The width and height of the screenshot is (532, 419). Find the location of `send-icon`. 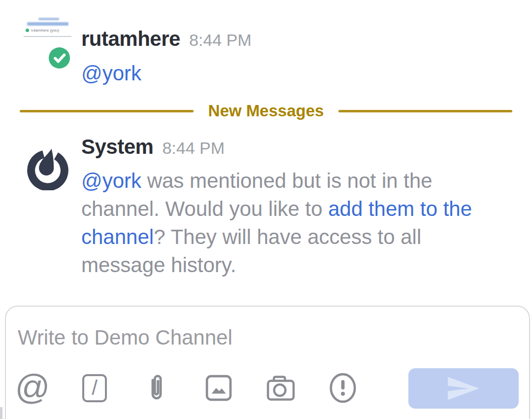

send-icon is located at coordinates (464, 388).